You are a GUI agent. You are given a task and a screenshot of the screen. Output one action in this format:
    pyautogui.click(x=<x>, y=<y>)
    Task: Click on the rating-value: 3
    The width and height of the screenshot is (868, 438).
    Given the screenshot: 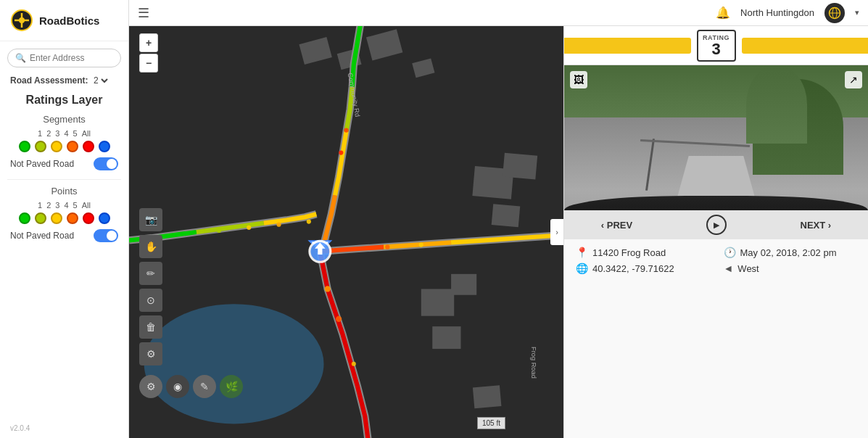 What is the action you would take?
    pyautogui.click(x=716, y=49)
    